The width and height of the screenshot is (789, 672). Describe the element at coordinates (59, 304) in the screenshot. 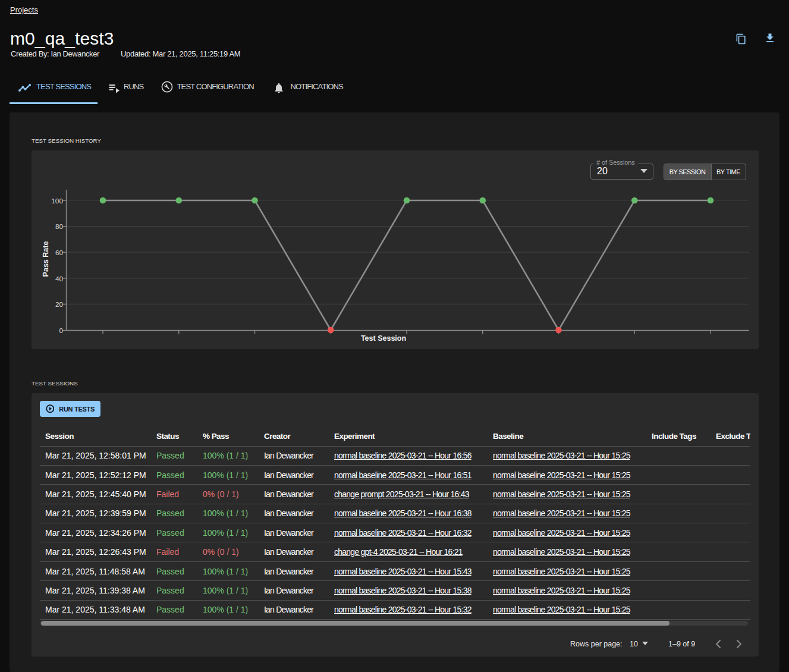

I see `svg-text: 20` at that location.